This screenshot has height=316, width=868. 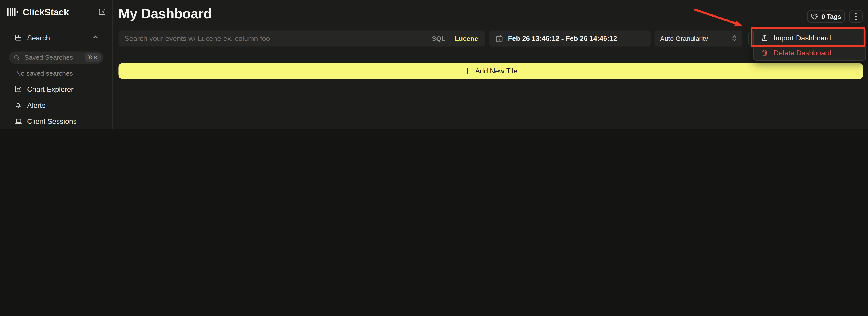 What do you see at coordinates (765, 53) in the screenshot?
I see `trash-icon` at bounding box center [765, 53].